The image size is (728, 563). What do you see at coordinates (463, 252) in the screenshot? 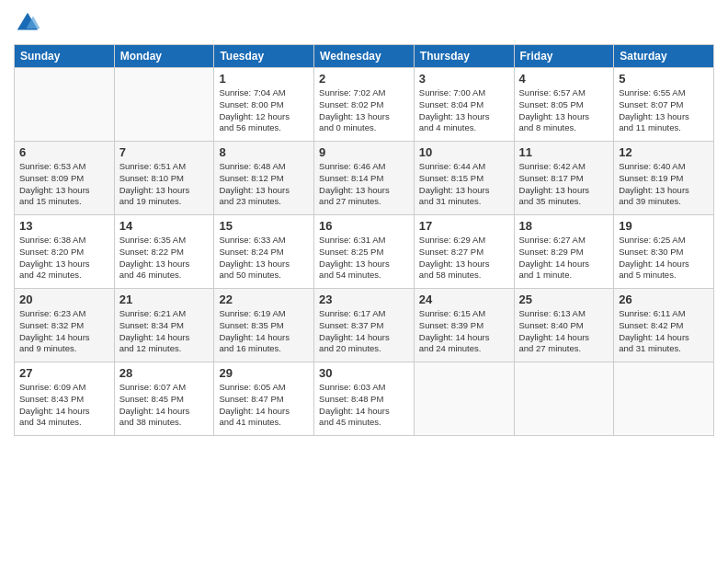
I see `calendar-cell: 17Sunrise: 6:29 AM Sunset: 8:27 PM Dayli…` at bounding box center [463, 252].